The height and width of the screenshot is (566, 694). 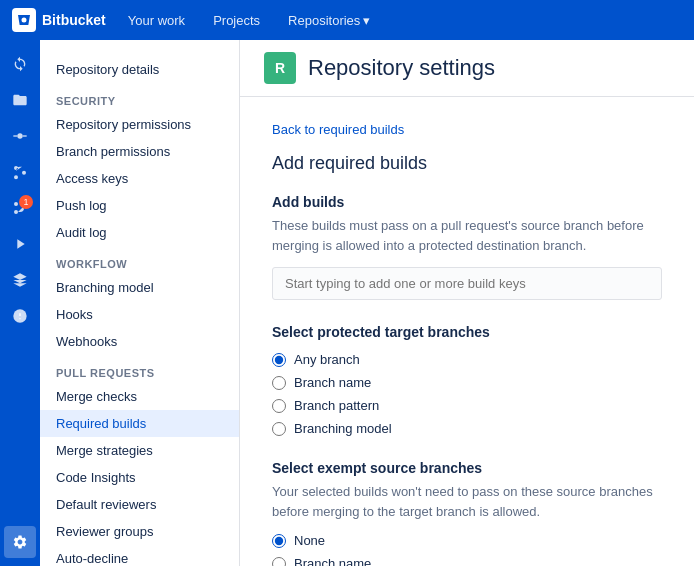 What do you see at coordinates (467, 394) in the screenshot?
I see `protected-branches-group: Any branch Branch name Branch pattern Br…` at bounding box center [467, 394].